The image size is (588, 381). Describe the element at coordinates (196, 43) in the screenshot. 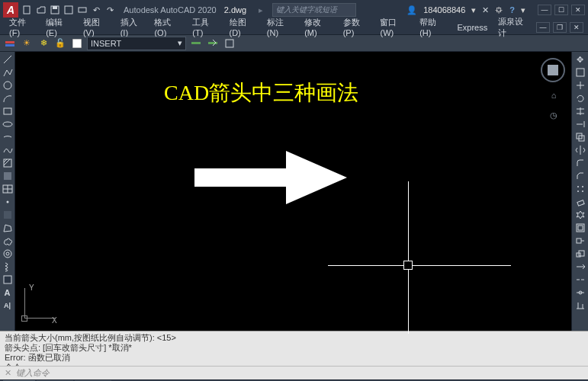

I see `layer-match-icon` at that location.